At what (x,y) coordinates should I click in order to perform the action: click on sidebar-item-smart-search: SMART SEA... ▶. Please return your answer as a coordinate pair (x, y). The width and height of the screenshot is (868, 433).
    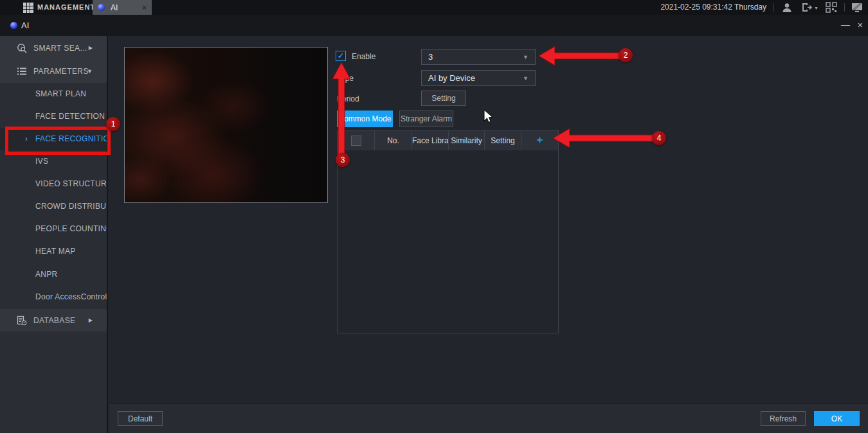
    Looking at the image, I should click on (53, 48).